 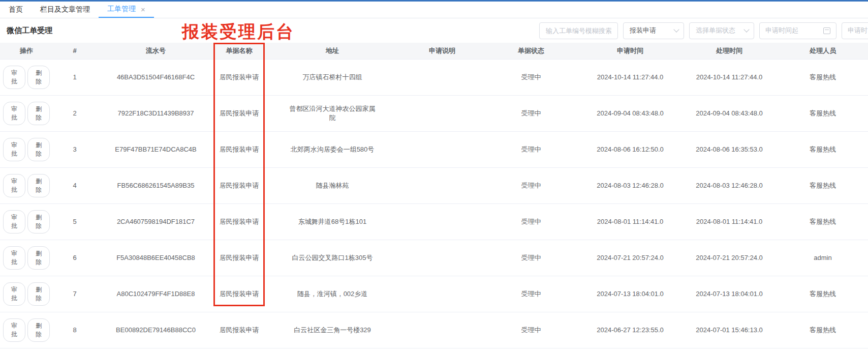 What do you see at coordinates (630, 330) in the screenshot?
I see `row-apply-time: 2024-06-27 12:23:55.0` at bounding box center [630, 330].